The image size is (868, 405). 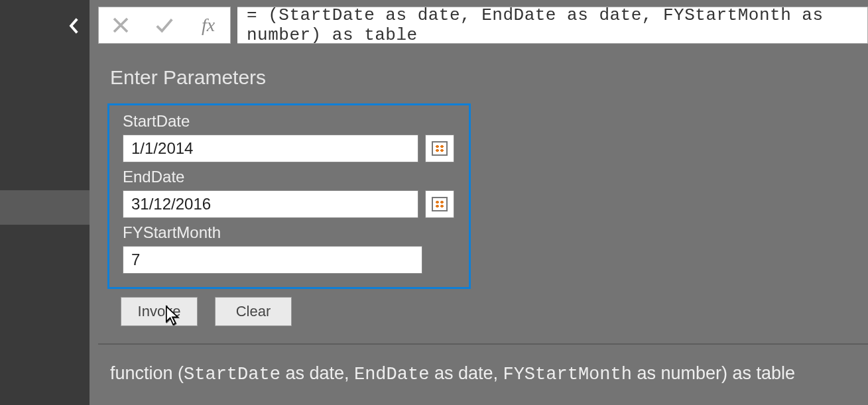 What do you see at coordinates (208, 25) in the screenshot?
I see `fx-icon: fx` at bounding box center [208, 25].